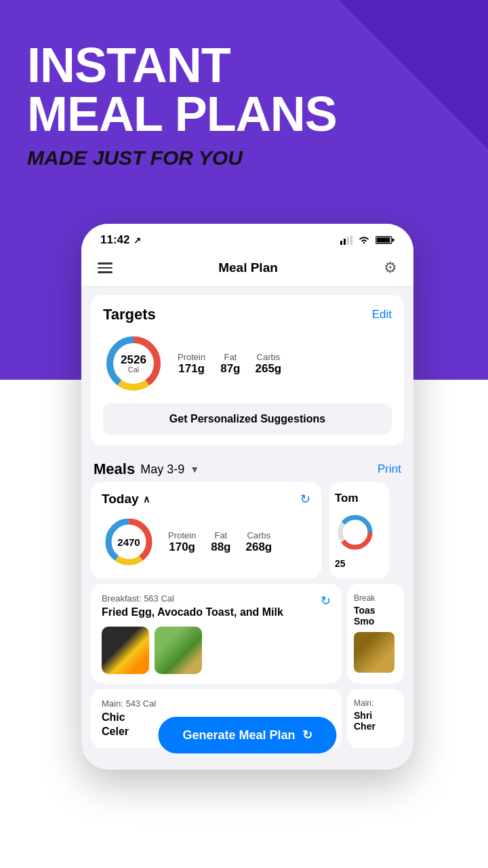  I want to click on fat-stat: Fat 87g, so click(230, 363).